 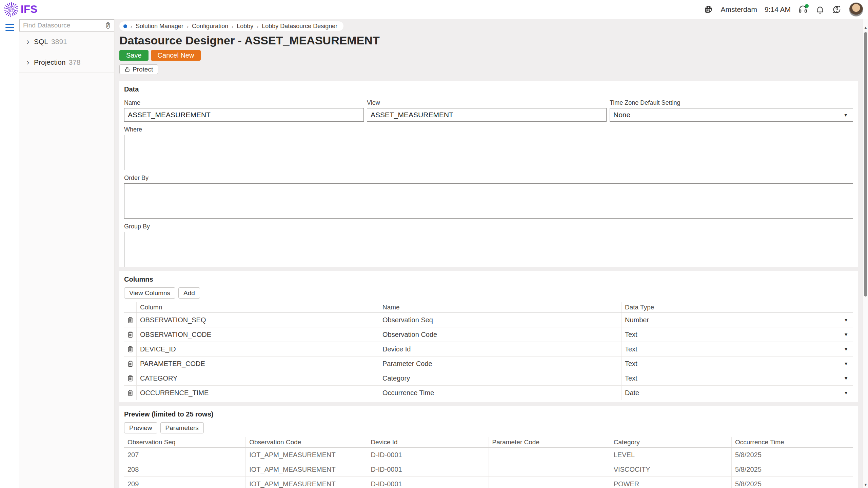 What do you see at coordinates (134, 56) in the screenshot?
I see `save-button: Save` at bounding box center [134, 56].